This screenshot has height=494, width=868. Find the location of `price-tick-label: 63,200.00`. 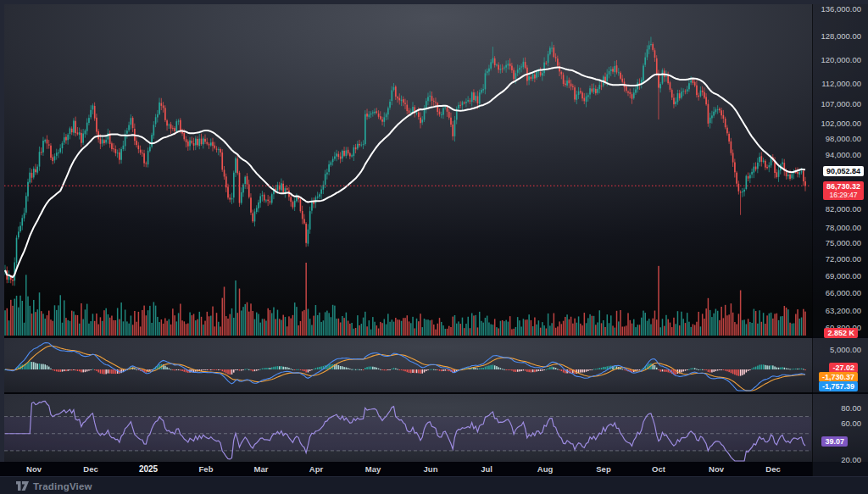

price-tick-label: 63,200.00 is located at coordinates (843, 310).